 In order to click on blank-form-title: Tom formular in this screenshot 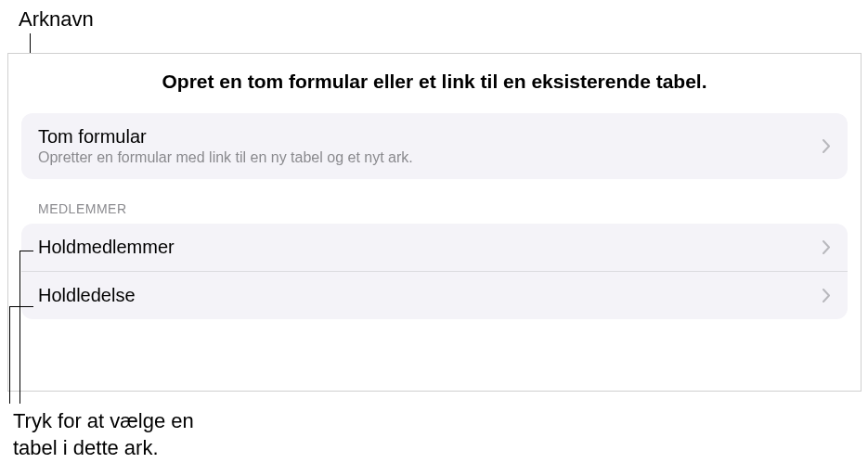, I will do `click(226, 137)`.